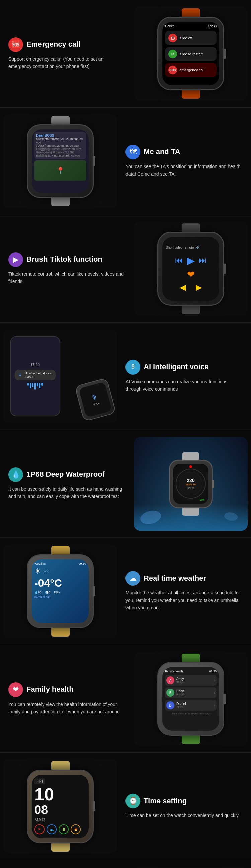 This screenshot has width=251, height=868. What do you see at coordinates (60, 807) in the screenshot?
I see `time-watch-screen: FRI 10 08 MAR ❤ 👟 🔋 🔥` at bounding box center [60, 807].